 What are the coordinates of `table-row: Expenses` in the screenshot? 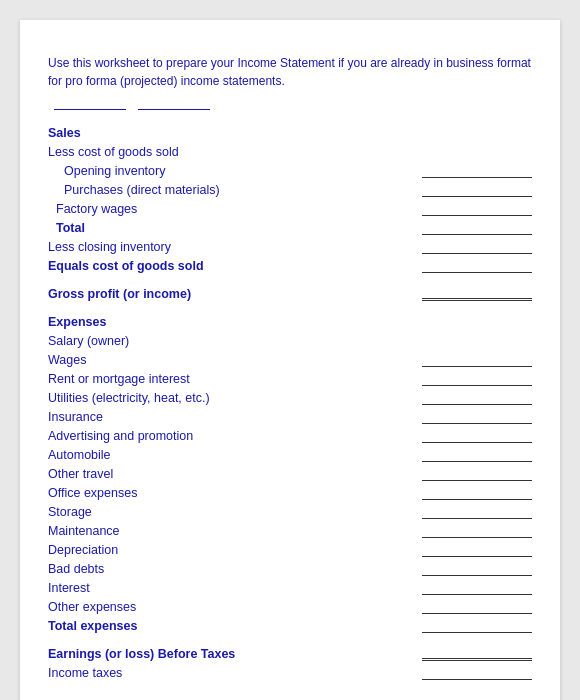 It's located at (290, 320).